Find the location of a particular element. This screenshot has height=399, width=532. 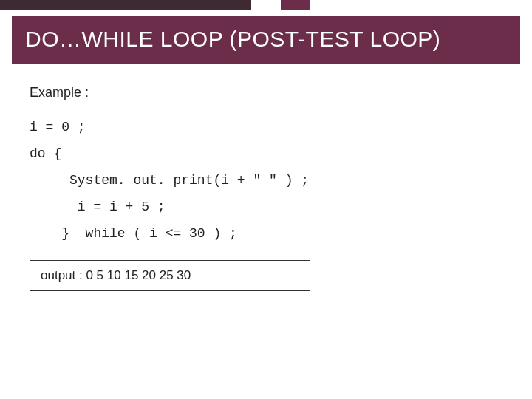

accent-gap is located at coordinates (266, 5).